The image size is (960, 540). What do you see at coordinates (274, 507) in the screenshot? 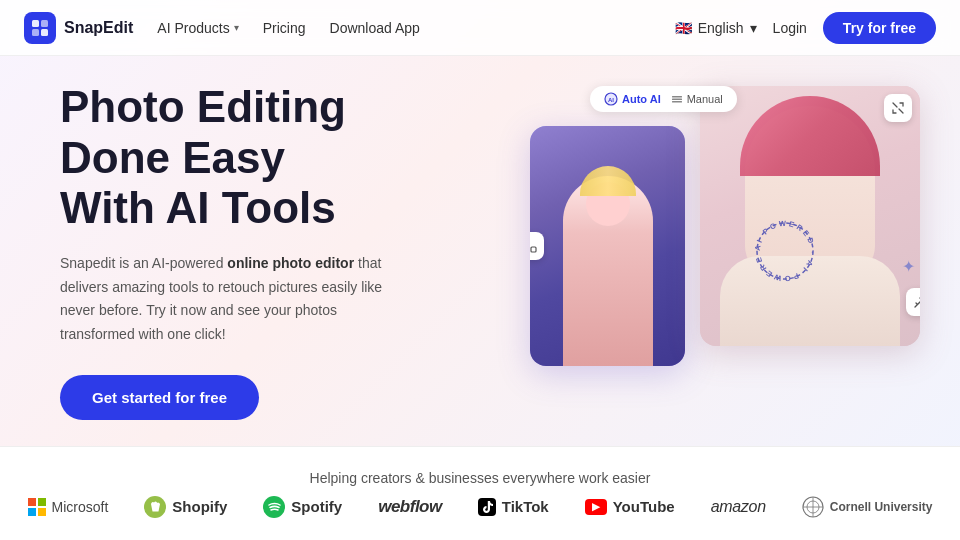
I see `spotify-icon` at bounding box center [274, 507].